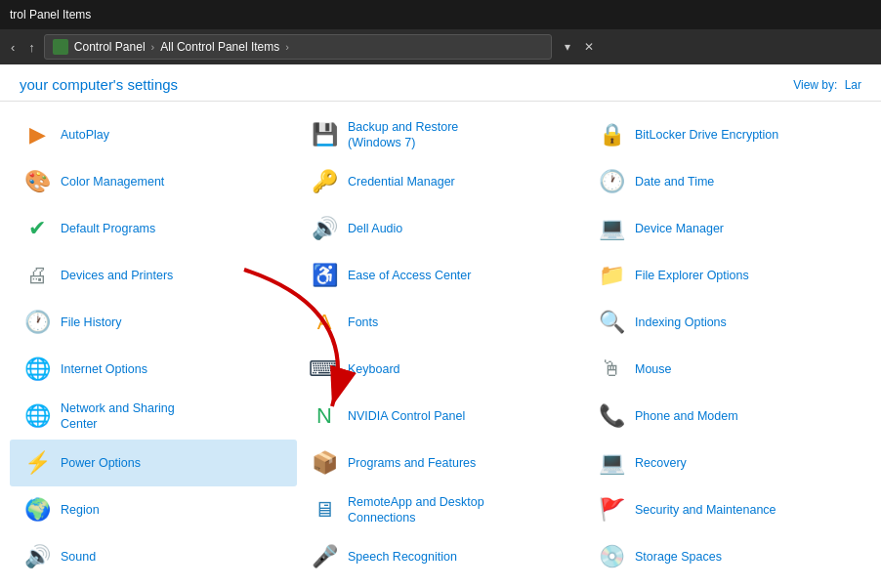  Describe the element at coordinates (692, 275) in the screenshot. I see `cp-item-label-file-explorer-opts: File Explorer Options` at that location.